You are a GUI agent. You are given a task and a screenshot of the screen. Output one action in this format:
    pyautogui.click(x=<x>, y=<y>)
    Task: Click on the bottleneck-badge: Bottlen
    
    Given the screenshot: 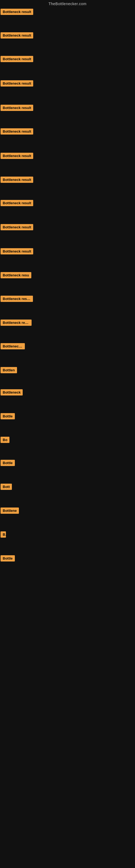 What is the action you would take?
    pyautogui.click(x=9, y=370)
    